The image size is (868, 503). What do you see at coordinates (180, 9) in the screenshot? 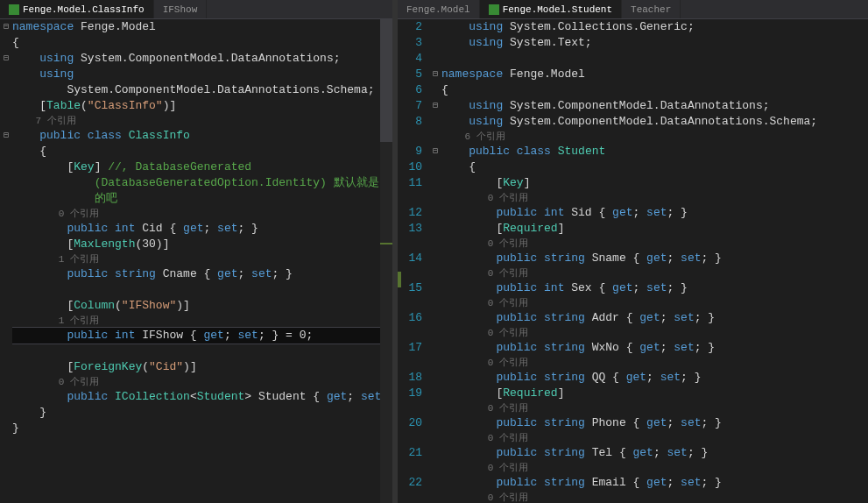
I see `breadcrumb-member: IFShow` at bounding box center [180, 9].